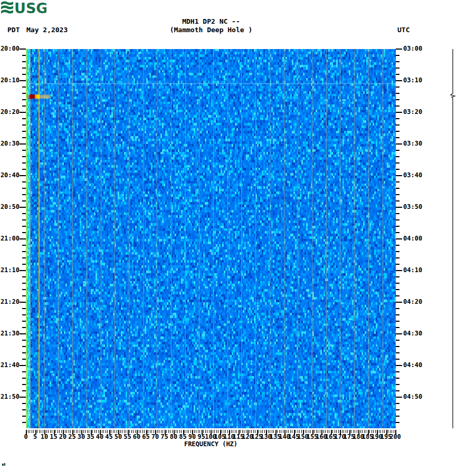 The width and height of the screenshot is (476, 471). What do you see at coordinates (35, 437) in the screenshot?
I see `frequency-axis-tick-label: 5` at bounding box center [35, 437].